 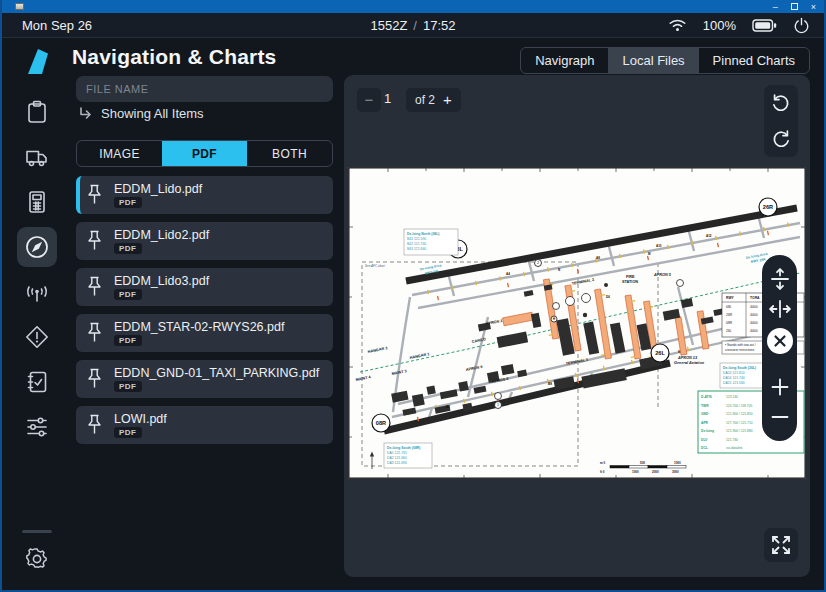 I want to click on filter-image: IMAGE, so click(x=120, y=154).